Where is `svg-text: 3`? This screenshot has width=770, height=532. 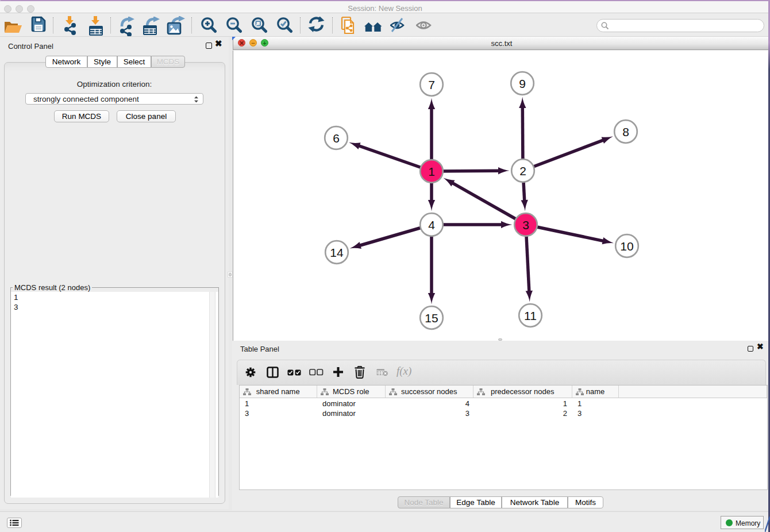
svg-text: 3 is located at coordinates (526, 225).